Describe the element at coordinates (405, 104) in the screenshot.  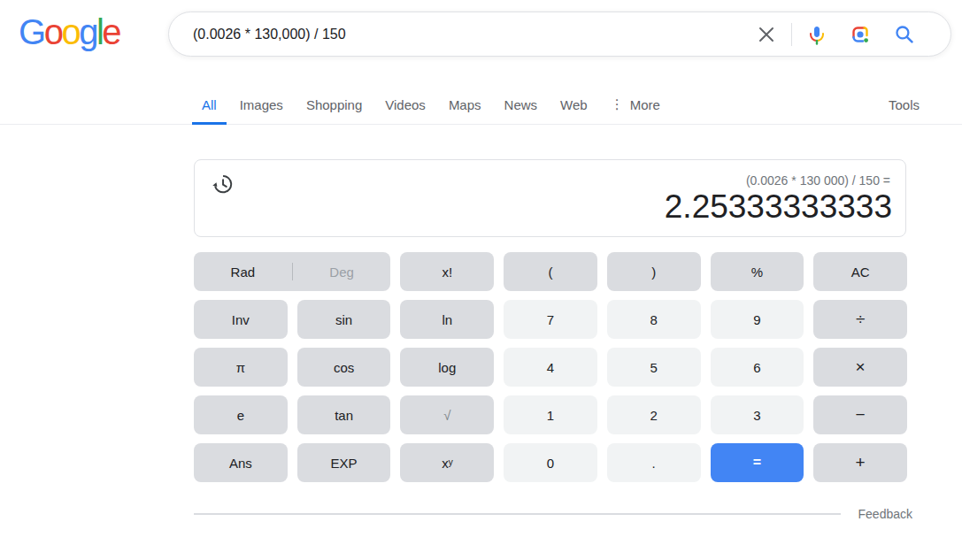
I see `tab-label: Videos` at that location.